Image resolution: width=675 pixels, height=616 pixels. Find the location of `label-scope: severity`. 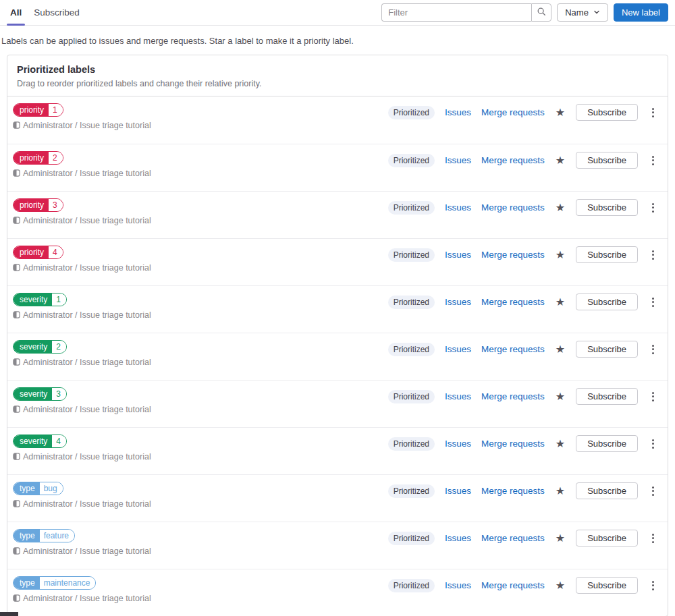

label-scope: severity is located at coordinates (32, 394).